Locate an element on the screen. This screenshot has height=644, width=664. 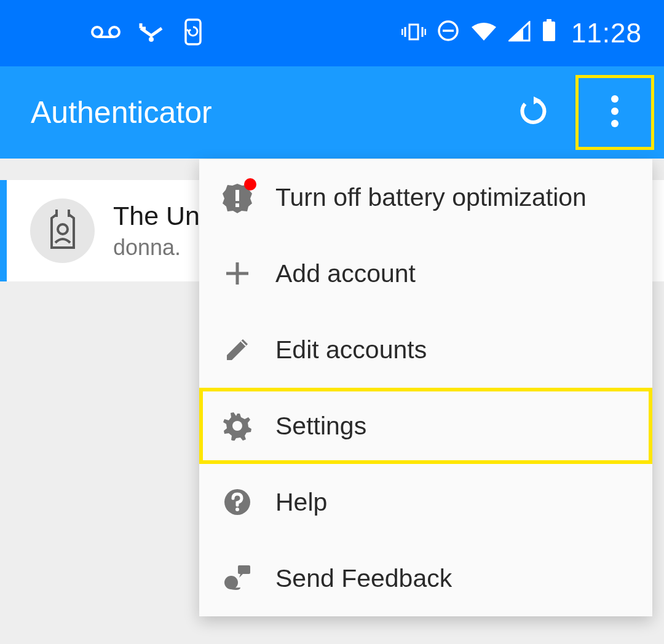
status-time: 11:28 is located at coordinates (606, 33).